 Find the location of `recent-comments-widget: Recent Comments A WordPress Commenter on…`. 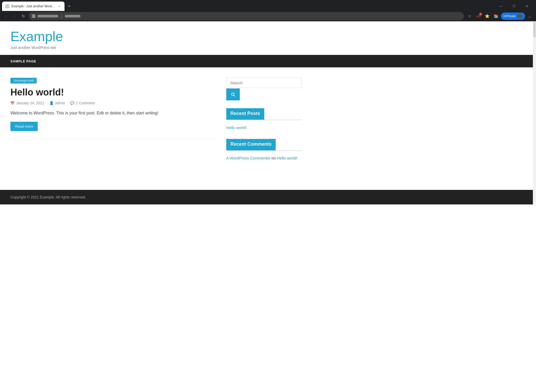

recent-comments-widget: Recent Comments A WordPress Commenter on… is located at coordinates (264, 150).